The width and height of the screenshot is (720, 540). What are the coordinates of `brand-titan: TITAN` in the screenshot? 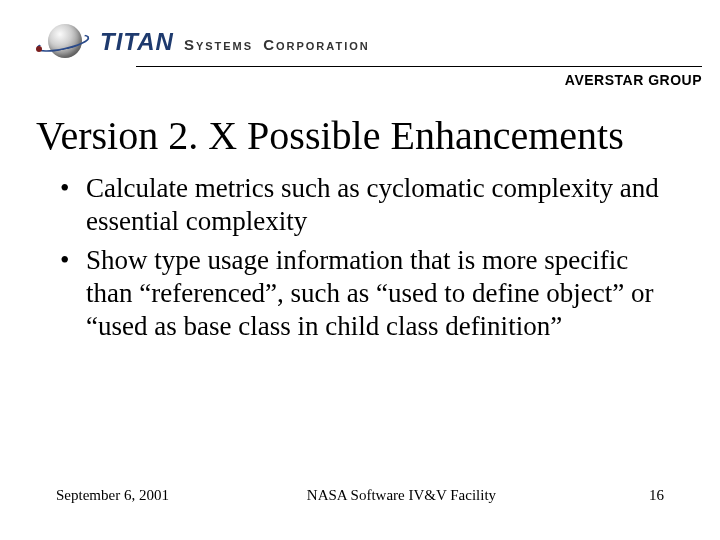 It's located at (137, 42).